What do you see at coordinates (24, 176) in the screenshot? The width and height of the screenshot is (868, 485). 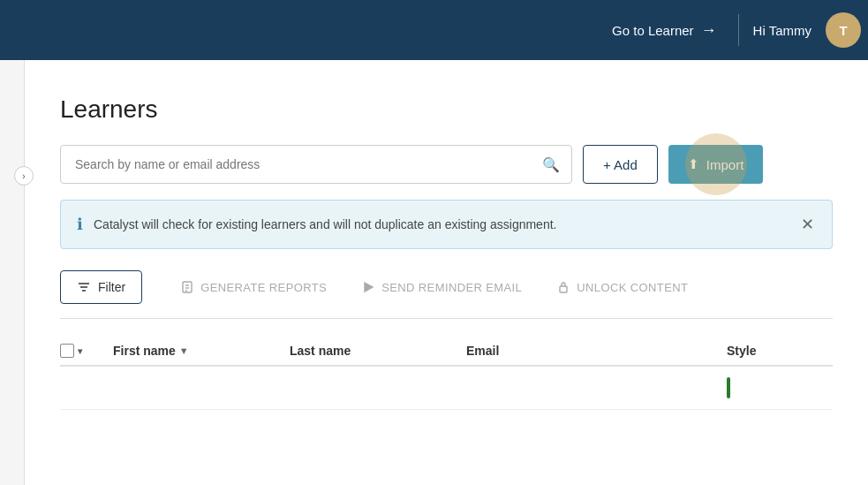 I see `sidebar-toggle: ›` at bounding box center [24, 176].